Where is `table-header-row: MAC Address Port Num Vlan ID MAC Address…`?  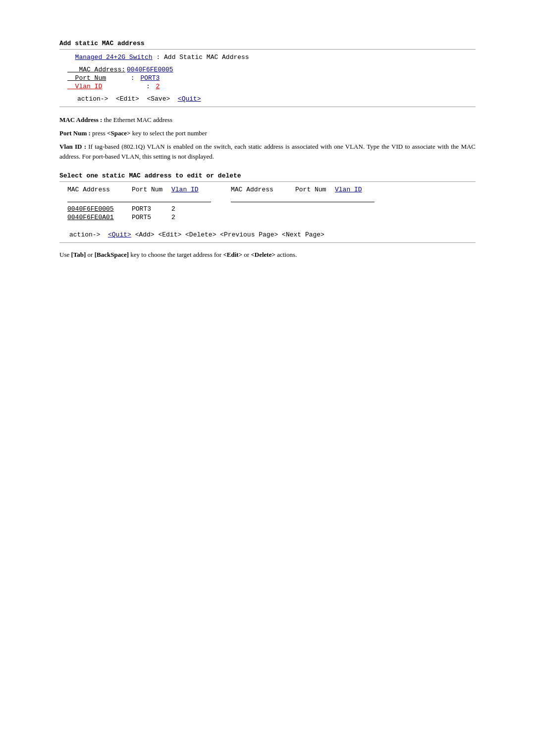 table-header-row: MAC Address Port Num Vlan ID MAC Address… is located at coordinates (268, 189).